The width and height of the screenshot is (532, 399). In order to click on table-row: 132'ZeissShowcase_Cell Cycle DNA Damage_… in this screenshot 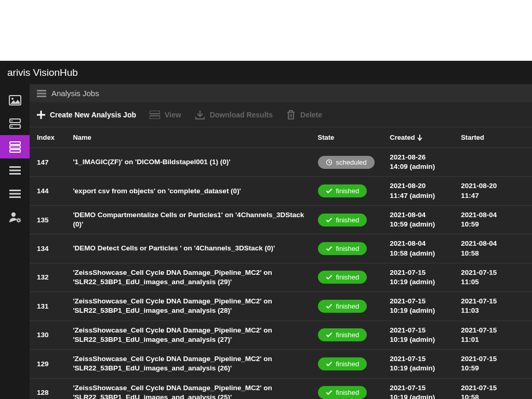, I will do `click(281, 277)`.